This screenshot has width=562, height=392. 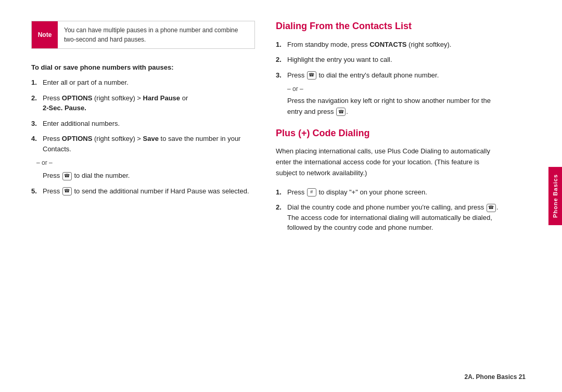 I want to click on section1-title: Dialing From the Contacts List, so click(x=388, y=27).